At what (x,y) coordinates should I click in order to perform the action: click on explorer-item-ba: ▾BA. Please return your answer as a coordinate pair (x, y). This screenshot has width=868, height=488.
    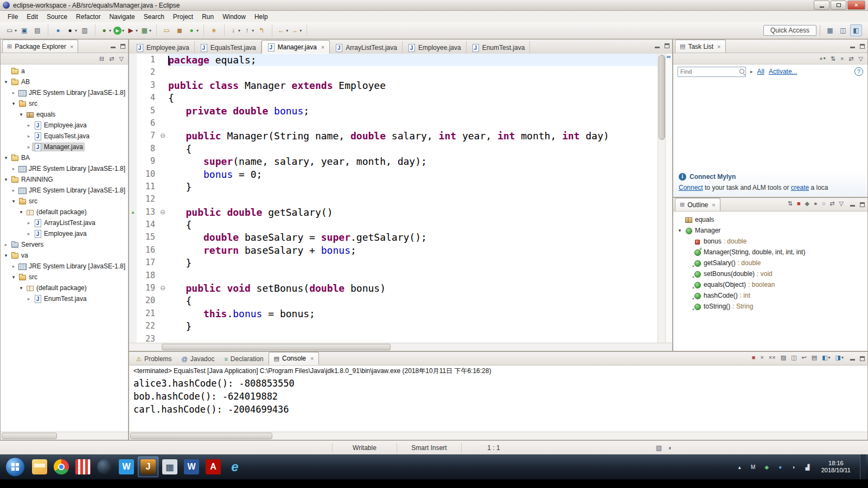
    Looking at the image, I should click on (64, 158).